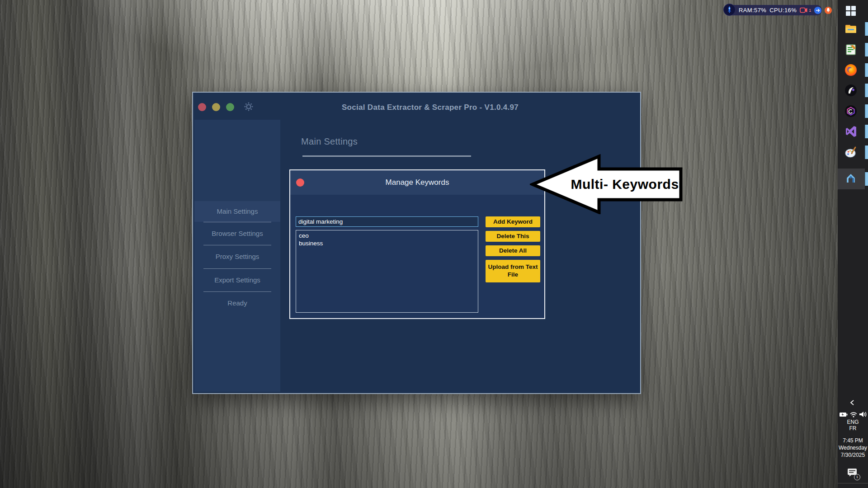 This screenshot has height=488, width=868. Describe the element at coordinates (851, 111) in the screenshot. I see `hexagon-app-icon` at that location.